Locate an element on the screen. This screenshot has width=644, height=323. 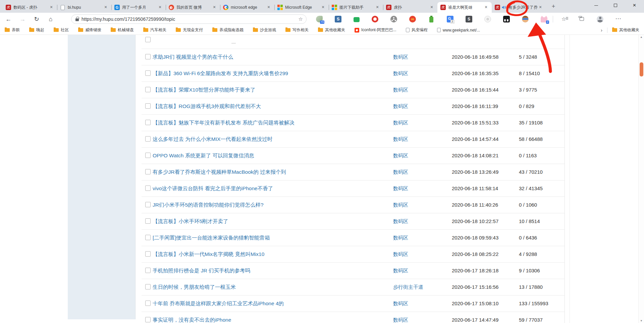
tab-audio-icon is located at coordinates (504, 7).